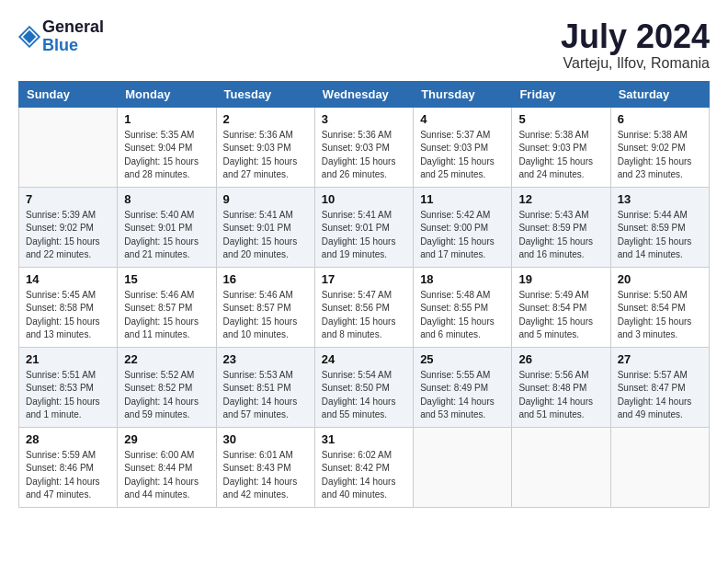 This screenshot has height=563, width=728. I want to click on logo-icon, so click(29, 37).